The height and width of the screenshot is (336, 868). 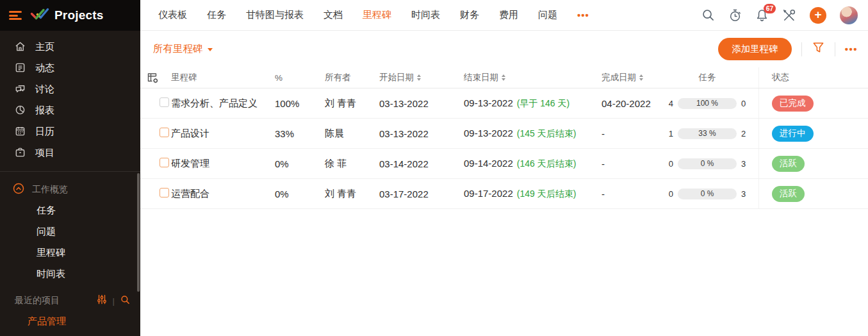 I want to click on double-check-logo-icon, so click(x=40, y=15).